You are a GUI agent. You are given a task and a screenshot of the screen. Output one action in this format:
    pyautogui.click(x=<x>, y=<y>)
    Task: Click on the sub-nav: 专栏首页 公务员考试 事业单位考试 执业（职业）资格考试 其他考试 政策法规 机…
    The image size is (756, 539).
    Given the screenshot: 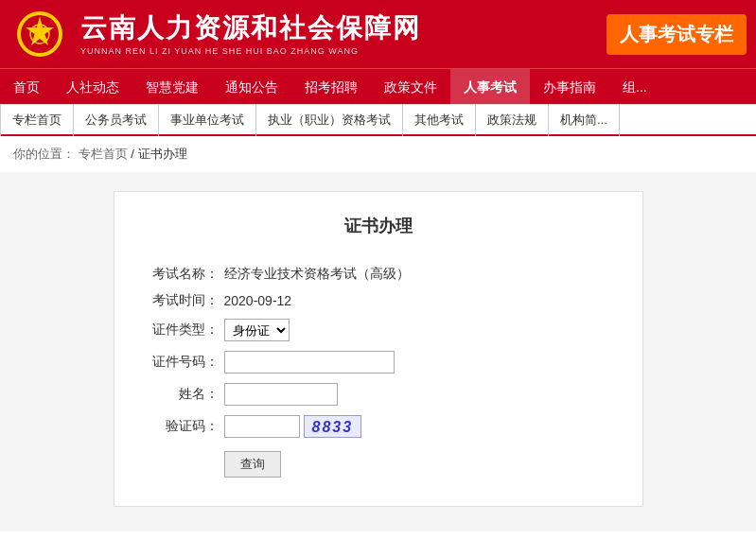 What is the action you would take?
    pyautogui.click(x=378, y=120)
    